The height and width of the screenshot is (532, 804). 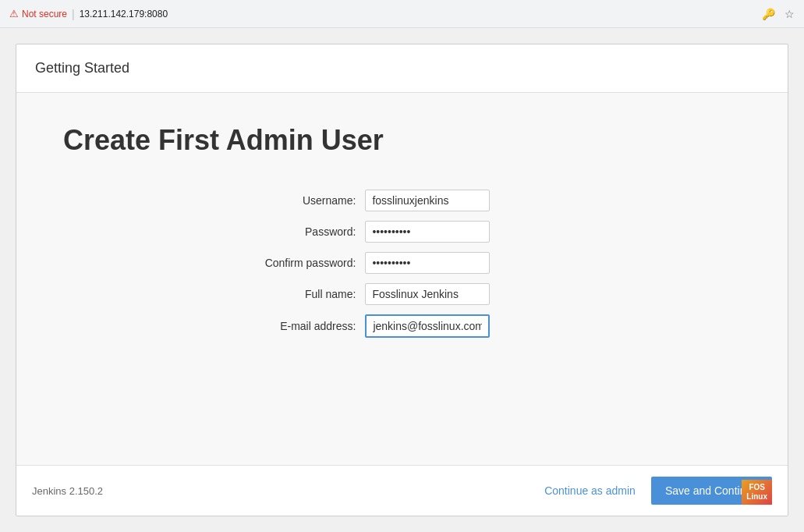 I want to click on form-heading: Create First Admin User, so click(x=402, y=140).